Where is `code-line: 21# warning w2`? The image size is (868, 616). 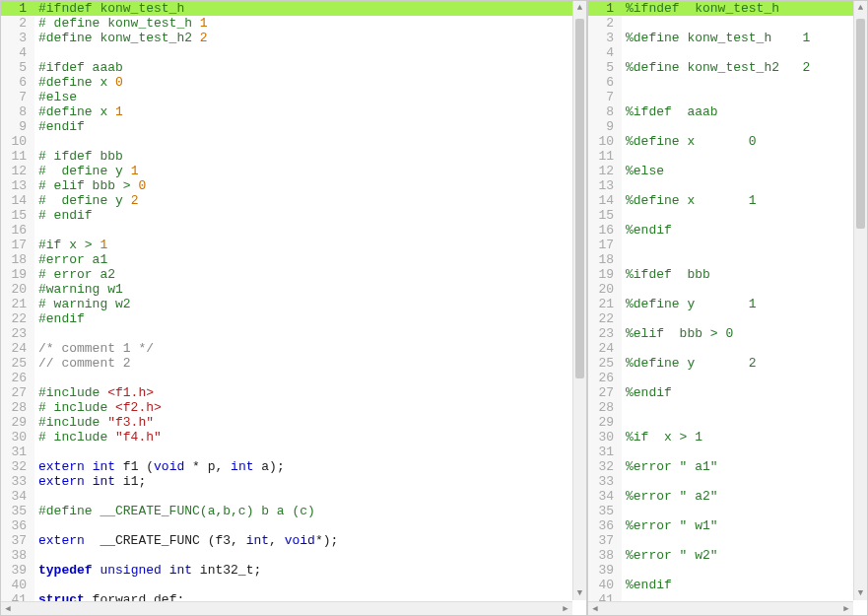
code-line: 21# warning w2 is located at coordinates (294, 304).